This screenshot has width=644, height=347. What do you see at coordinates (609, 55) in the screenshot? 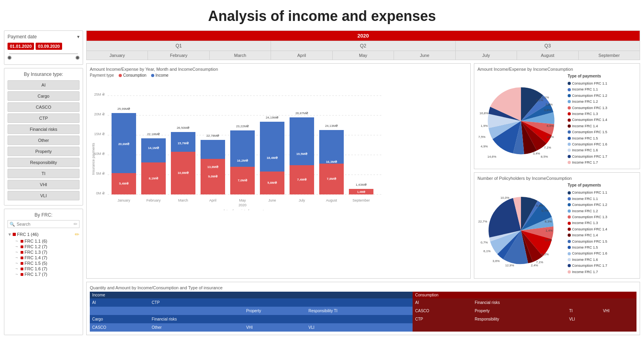
I see `month-september: September` at bounding box center [609, 55].